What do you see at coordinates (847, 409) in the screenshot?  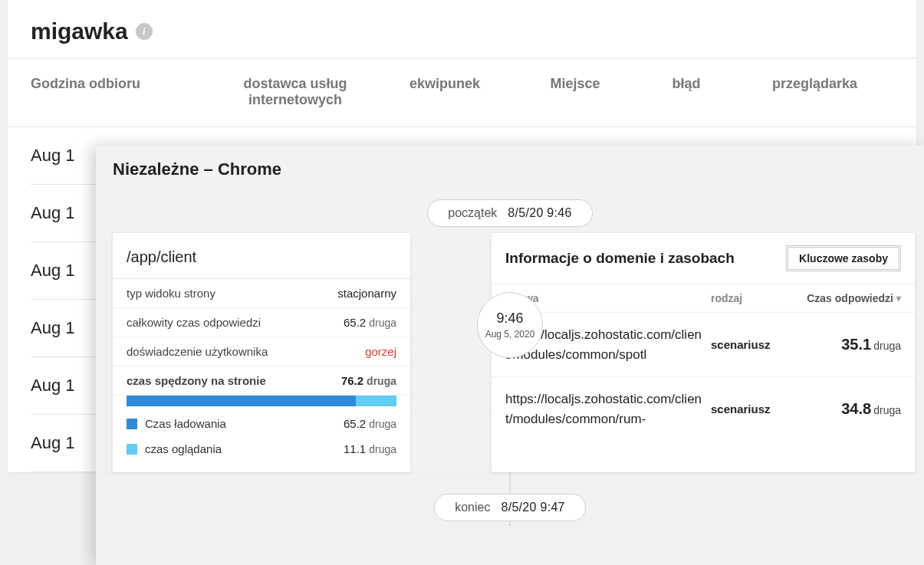 I see `resource-value: 34.8druga` at bounding box center [847, 409].